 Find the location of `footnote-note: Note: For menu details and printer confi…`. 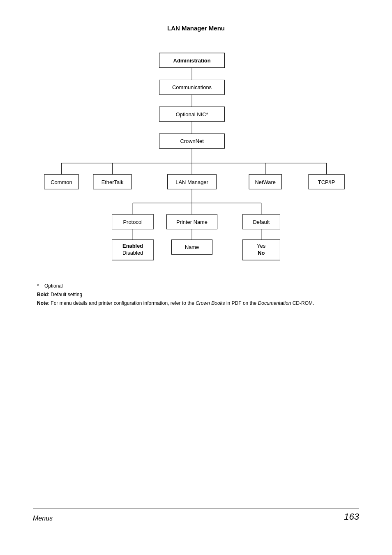

footnote-note: Note: For menu details and printer confi… is located at coordinates (198, 303).